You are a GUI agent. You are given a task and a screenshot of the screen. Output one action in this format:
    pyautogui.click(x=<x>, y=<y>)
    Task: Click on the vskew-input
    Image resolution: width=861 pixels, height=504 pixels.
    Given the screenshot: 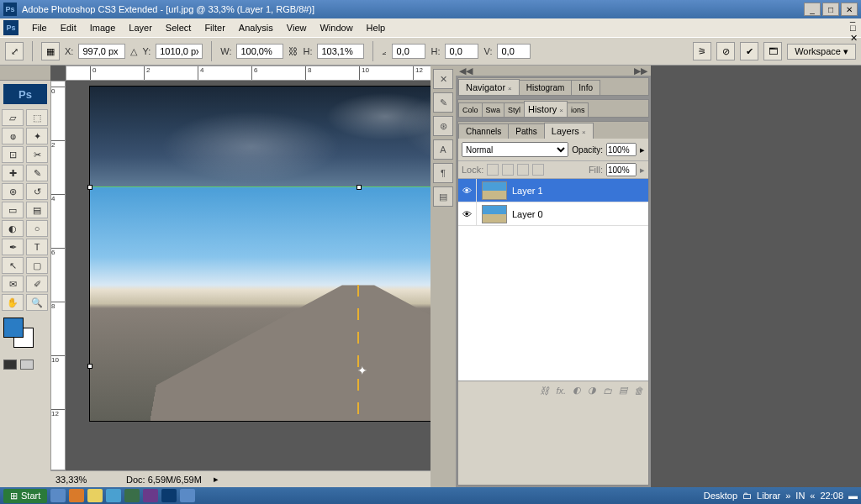 What is the action you would take?
    pyautogui.click(x=514, y=51)
    